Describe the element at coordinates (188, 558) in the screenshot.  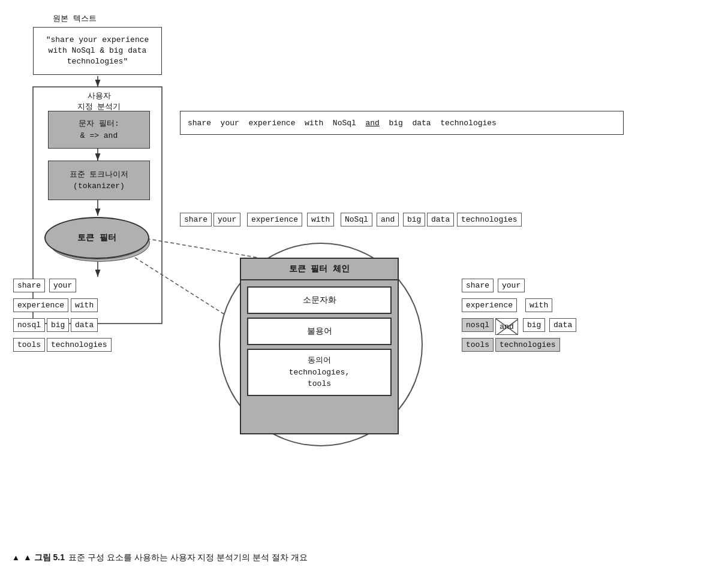
I see `caption-normal-part: 표준 구성 요소를 사용하는 사용자 지정 분석기의 분석 절차 개요` at that location.